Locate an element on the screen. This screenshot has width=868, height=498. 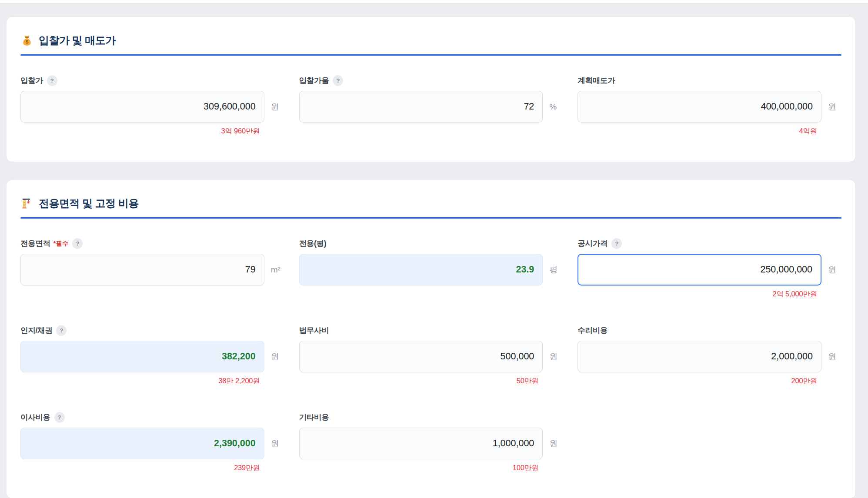
legal-fee-input is located at coordinates (421, 356).